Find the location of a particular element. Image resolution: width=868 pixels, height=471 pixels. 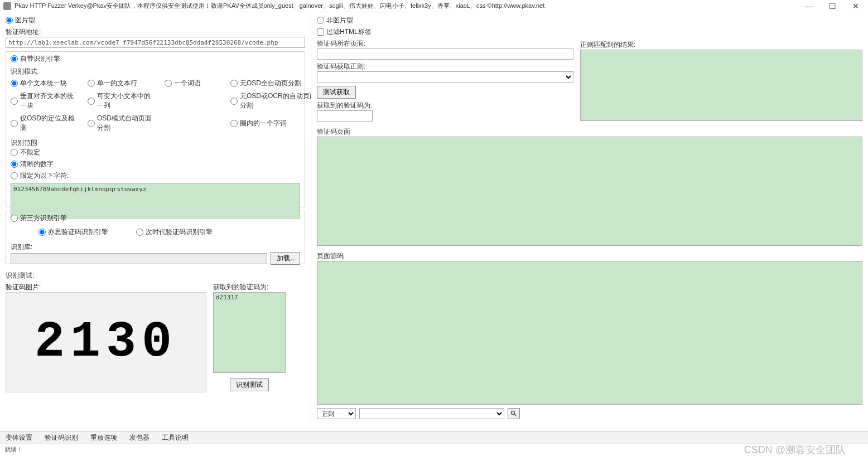

source-label: 页面源码 is located at coordinates (590, 256).